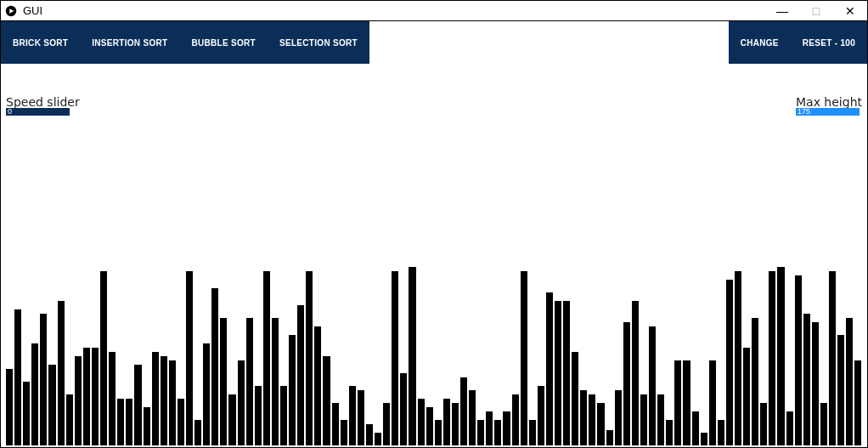 The width and height of the screenshot is (868, 448). What do you see at coordinates (394, 10) in the screenshot?
I see `window-title: GUI` at bounding box center [394, 10].